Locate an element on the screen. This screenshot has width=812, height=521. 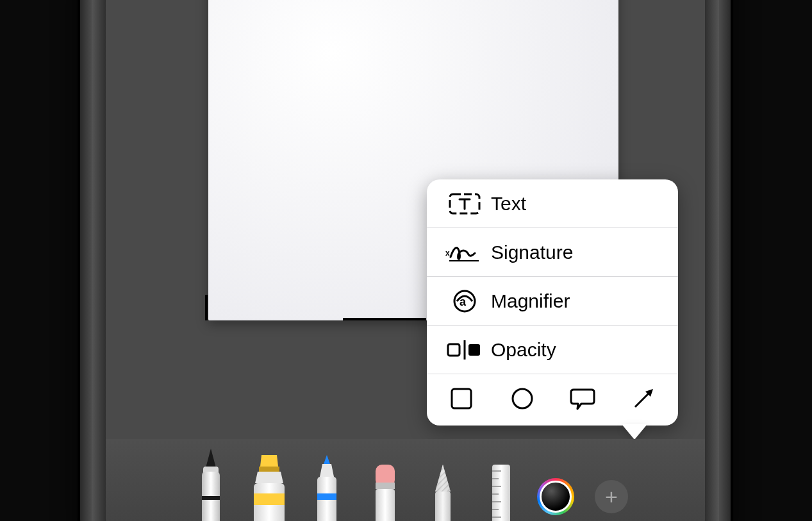
shape-circle is located at coordinates (522, 399).